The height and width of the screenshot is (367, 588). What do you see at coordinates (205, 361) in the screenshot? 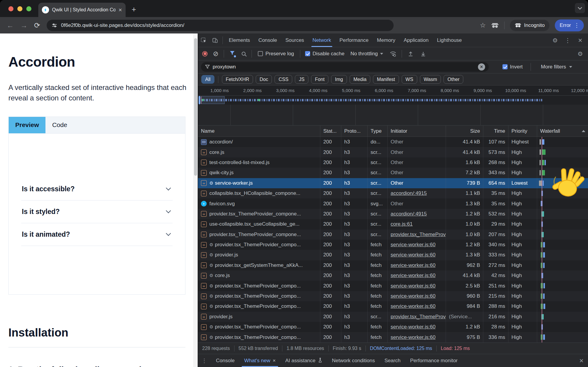
I see `drawer-kebab-icon: ⋮` at bounding box center [205, 361].